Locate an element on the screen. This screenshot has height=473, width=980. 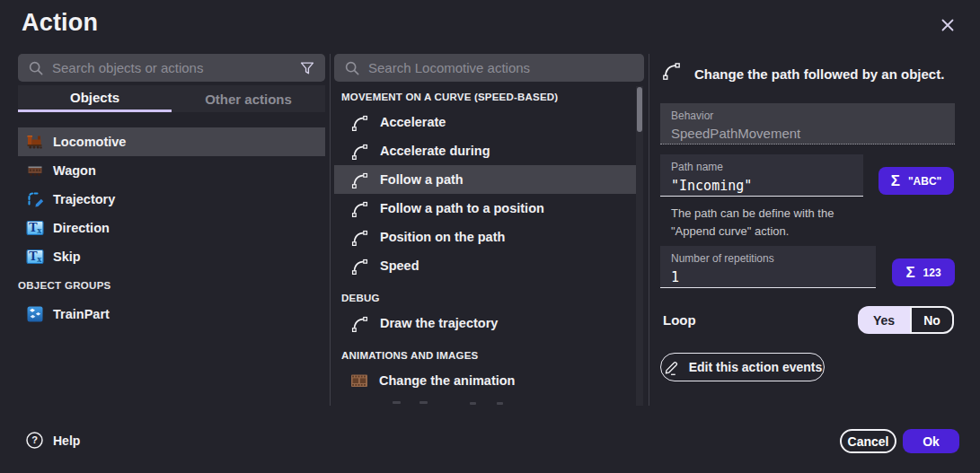
object-item-locomotive: Locomotive is located at coordinates (172, 142).